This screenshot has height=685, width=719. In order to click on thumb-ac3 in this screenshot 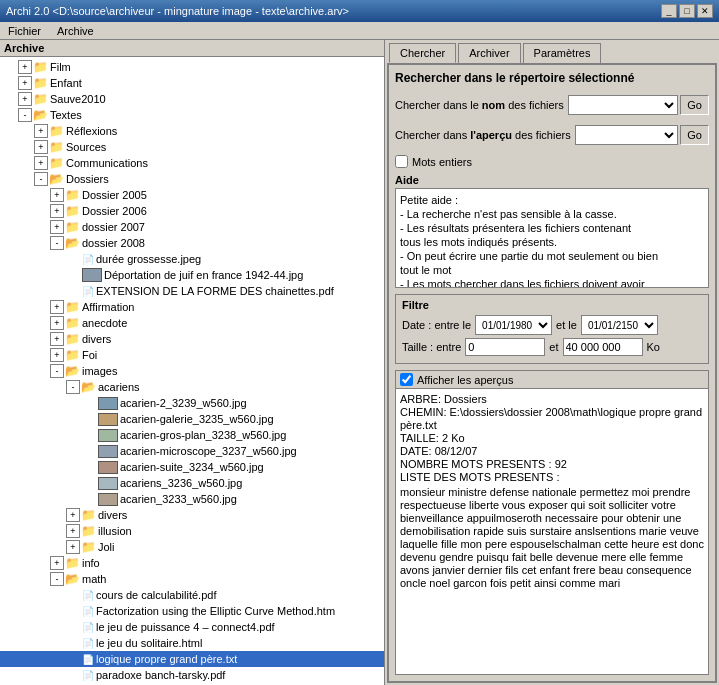, I will do `click(108, 436)`.